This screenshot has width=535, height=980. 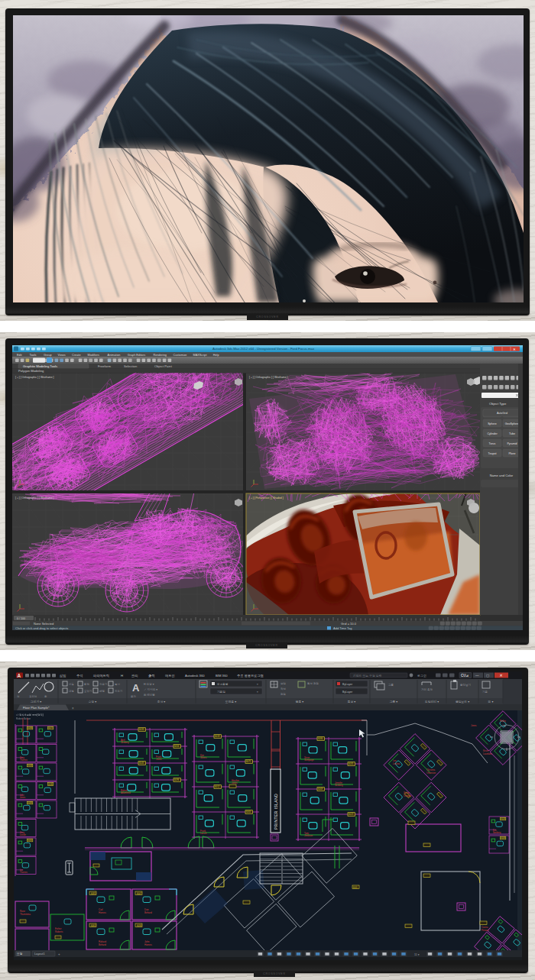 What do you see at coordinates (349, 623) in the screenshot?
I see `svg-text: Grid = 10.0` at bounding box center [349, 623].